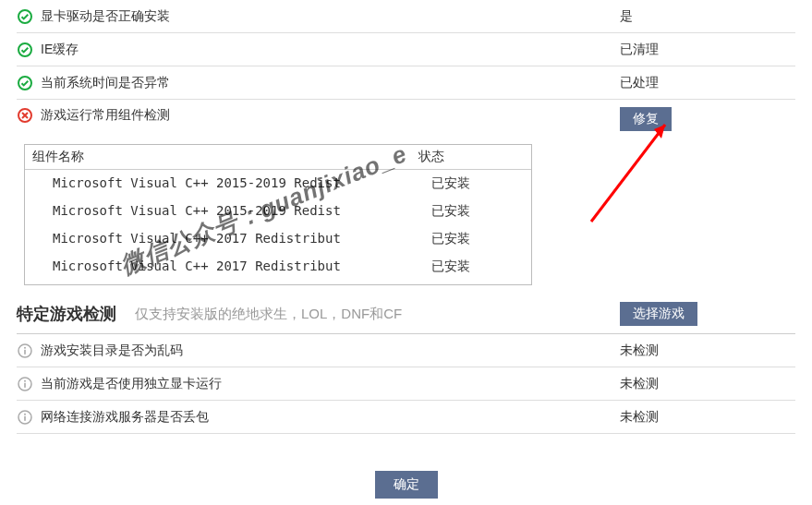 The image size is (812, 505). Describe the element at coordinates (646, 119) in the screenshot. I see `repair-button: 修复` at that location.